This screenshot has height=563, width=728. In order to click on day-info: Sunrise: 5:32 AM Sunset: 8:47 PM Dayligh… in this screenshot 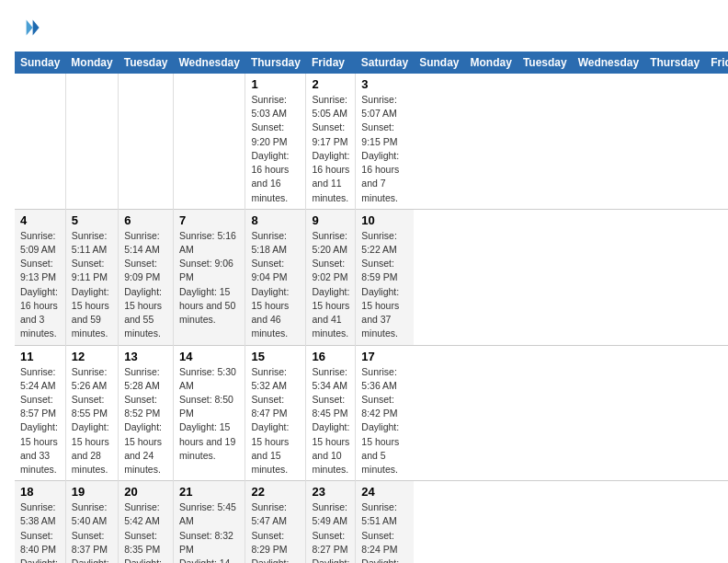, I will do `click(276, 421)`.